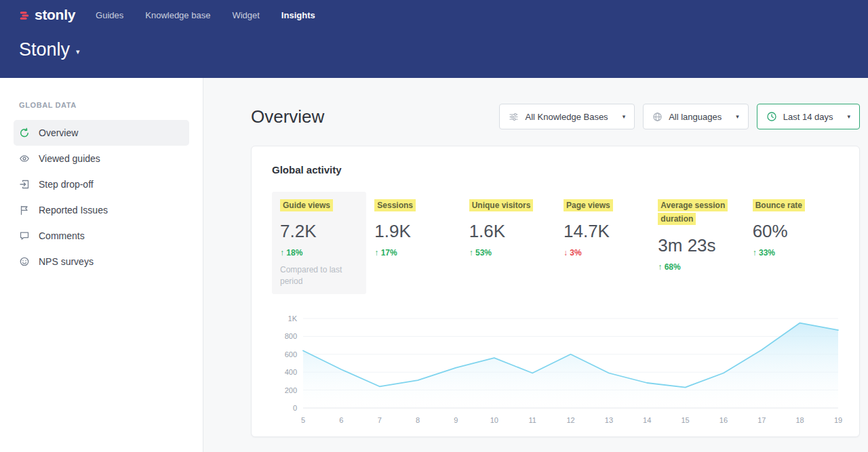 This screenshot has width=868, height=452. I want to click on sliders-icon, so click(514, 117).